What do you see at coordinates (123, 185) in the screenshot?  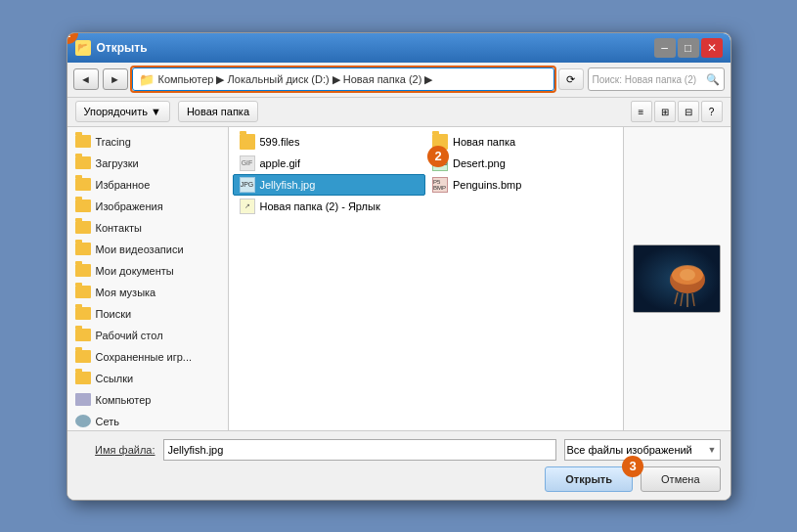 I see `sidebar-label: Избранное` at bounding box center [123, 185].